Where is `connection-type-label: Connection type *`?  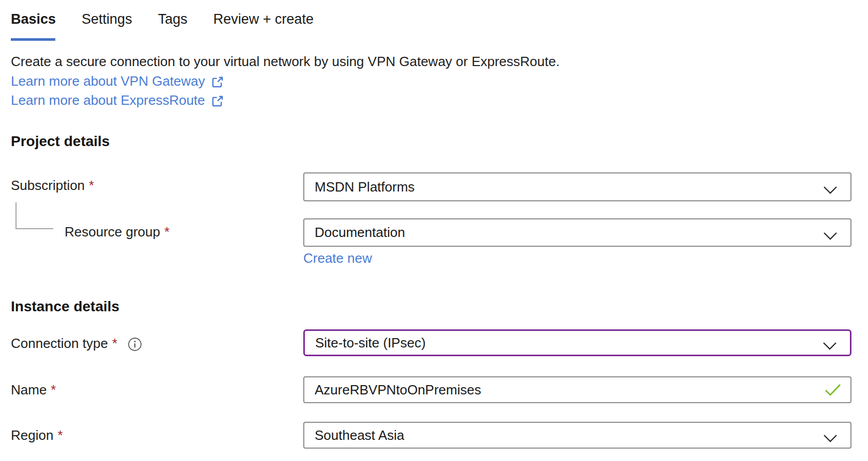 connection-type-label: Connection type * is located at coordinates (76, 344).